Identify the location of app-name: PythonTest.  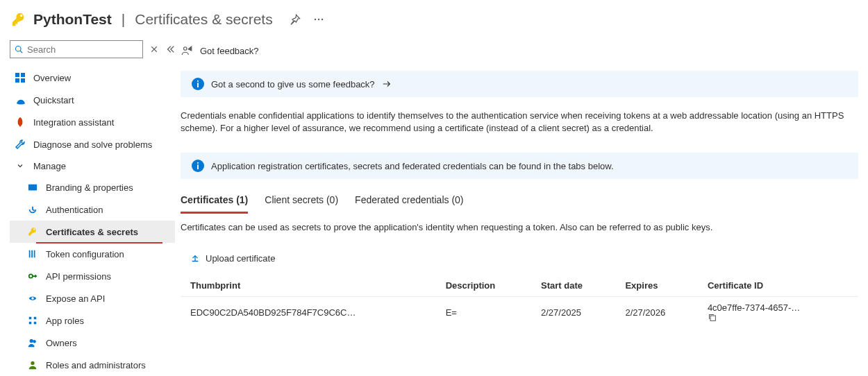
(72, 19).